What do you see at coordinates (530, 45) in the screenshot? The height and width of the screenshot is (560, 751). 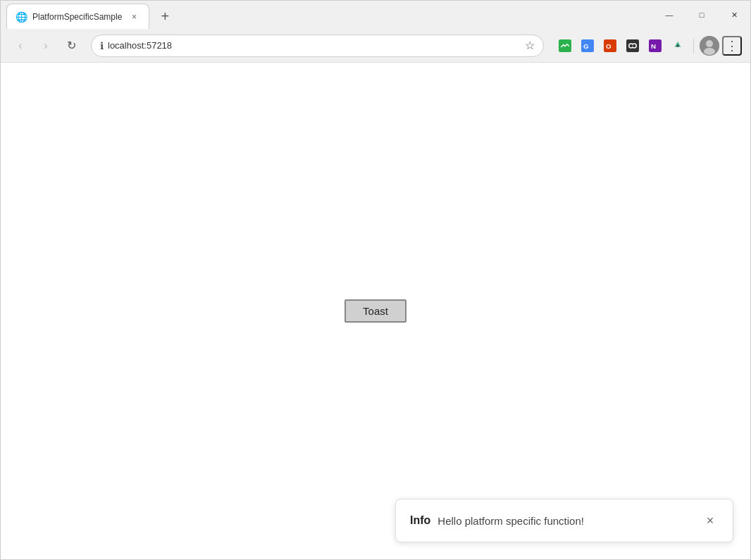 I see `bookmark-icon: ☆` at bounding box center [530, 45].